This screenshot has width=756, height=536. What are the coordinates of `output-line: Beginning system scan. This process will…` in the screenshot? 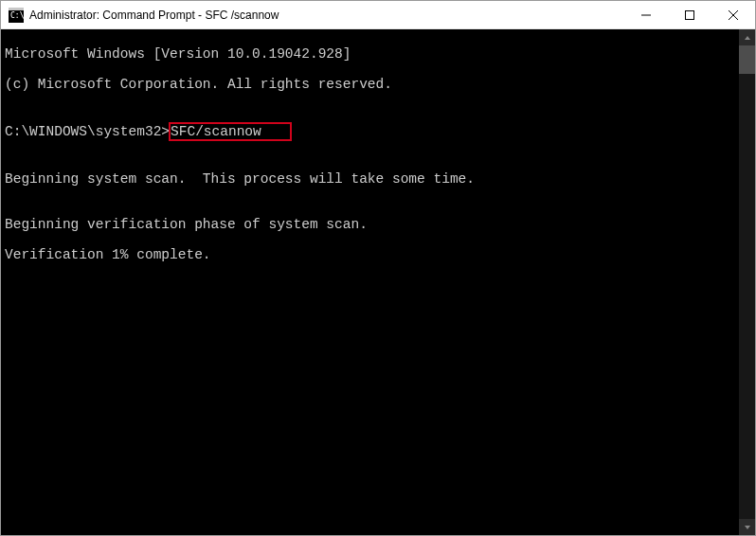 It's located at (378, 179).